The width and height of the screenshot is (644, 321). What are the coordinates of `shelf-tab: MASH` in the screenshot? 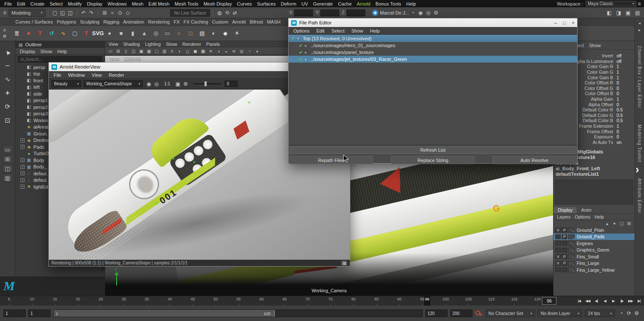 It's located at (274, 22).